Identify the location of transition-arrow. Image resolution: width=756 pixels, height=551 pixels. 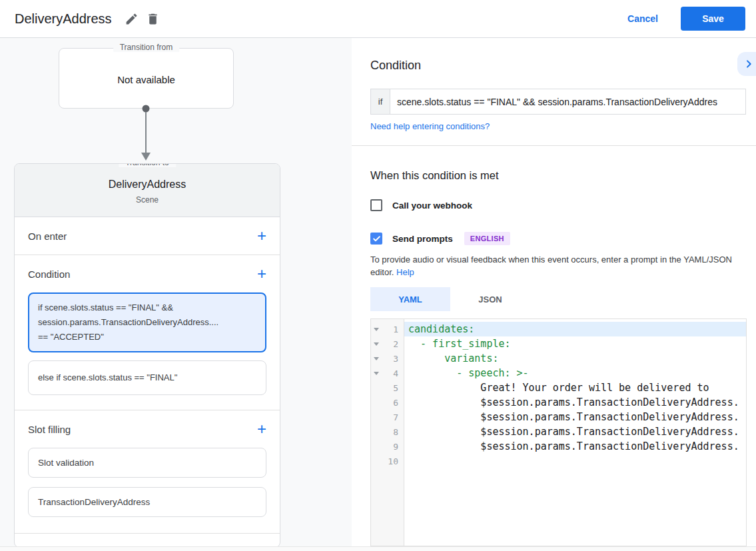
(146, 135).